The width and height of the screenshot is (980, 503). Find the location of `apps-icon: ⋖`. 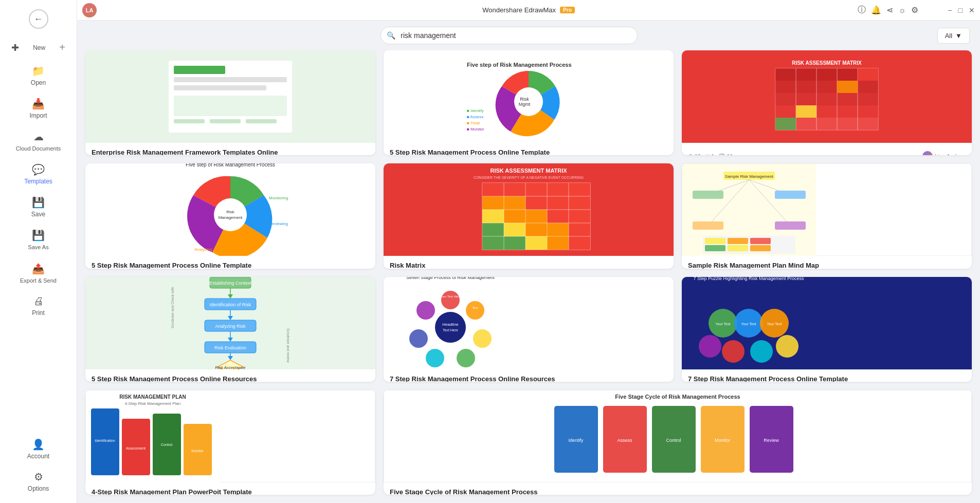

apps-icon: ⋖ is located at coordinates (890, 10).